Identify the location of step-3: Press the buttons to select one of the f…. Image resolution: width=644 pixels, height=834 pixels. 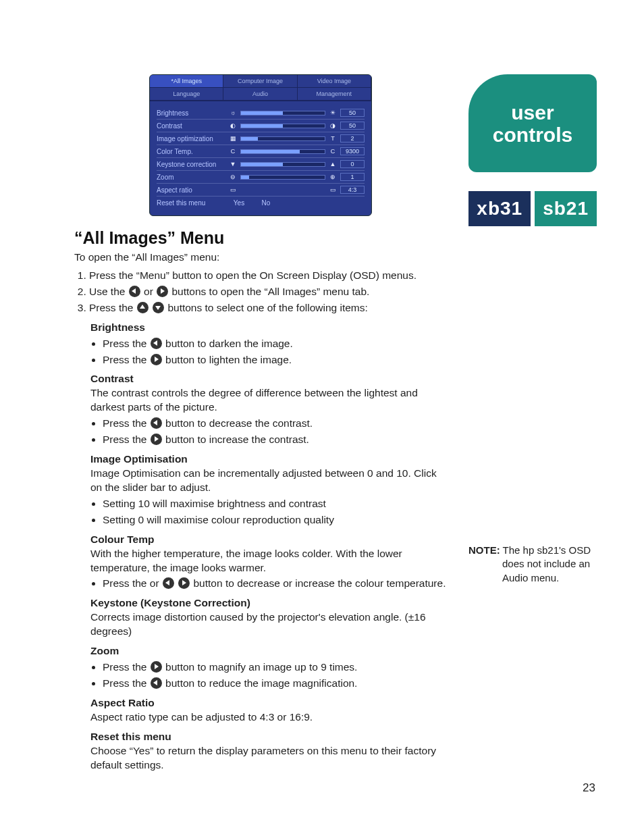
(268, 308).